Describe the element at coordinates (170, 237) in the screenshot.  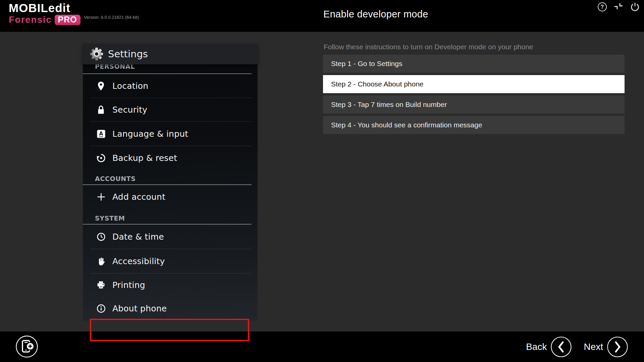
I see `row-date-time: Date & time` at that location.